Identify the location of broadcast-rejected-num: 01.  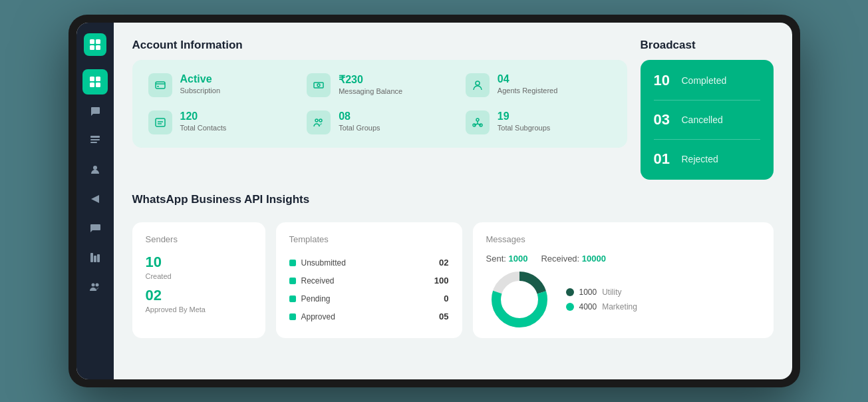
(664, 159).